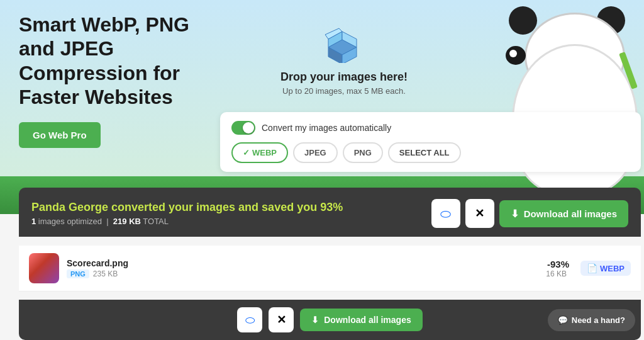  What do you see at coordinates (243, 128) in the screenshot?
I see `convert-toggle` at bounding box center [243, 128].